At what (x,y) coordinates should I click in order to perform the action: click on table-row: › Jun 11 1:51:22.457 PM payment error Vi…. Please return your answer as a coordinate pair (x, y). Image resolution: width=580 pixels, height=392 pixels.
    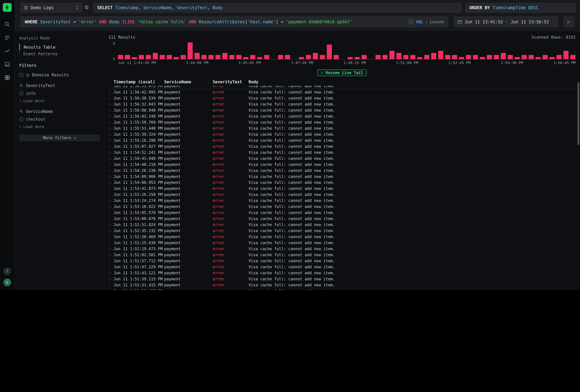
    Looking at the image, I should click on (342, 289).